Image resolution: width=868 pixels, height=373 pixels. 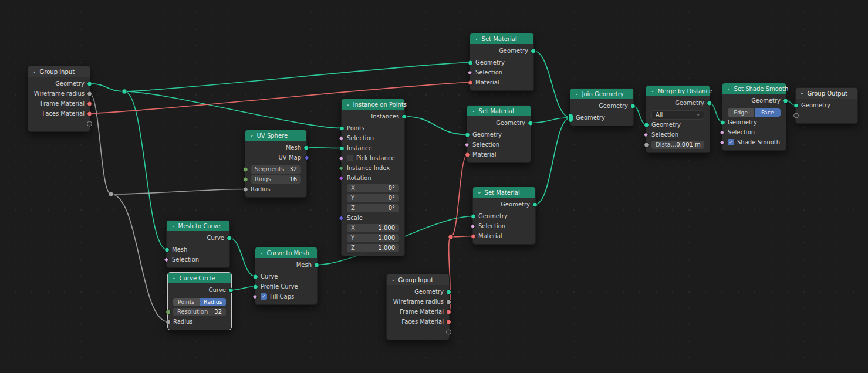 I want to click on set-material-1-node: ⌄Set MaterialGeometryGeometrySelectionMa…, so click(x=502, y=62).